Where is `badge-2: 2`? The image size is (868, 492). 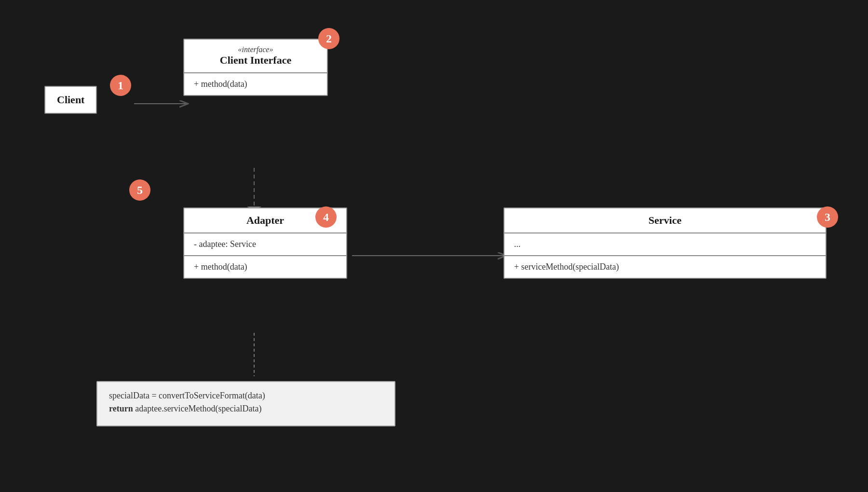 badge-2: 2 is located at coordinates (329, 39).